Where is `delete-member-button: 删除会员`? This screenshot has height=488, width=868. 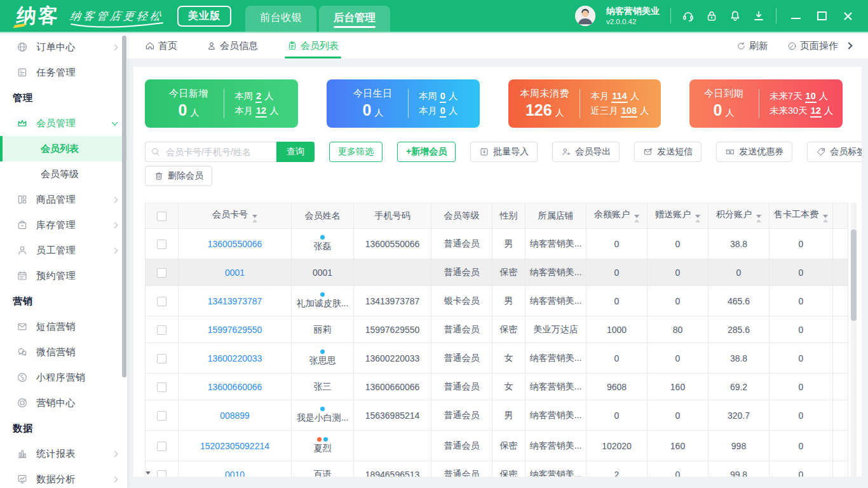 delete-member-button: 删除会员 is located at coordinates (179, 176).